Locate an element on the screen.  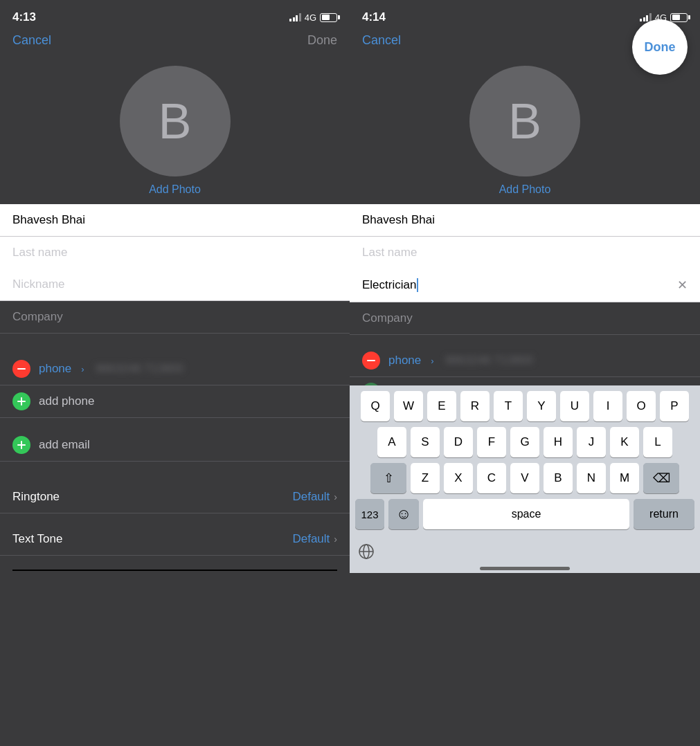
left-done-button: Done is located at coordinates (323, 40).